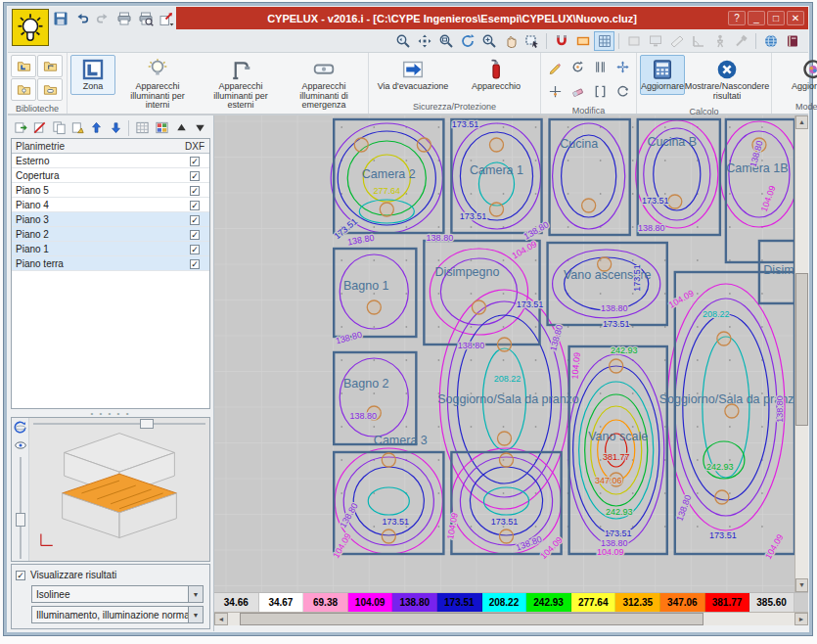 Image resolution: width=817 pixels, height=644 pixels. I want to click on aggiornare-bim-button: Aggiornare, so click(804, 74).